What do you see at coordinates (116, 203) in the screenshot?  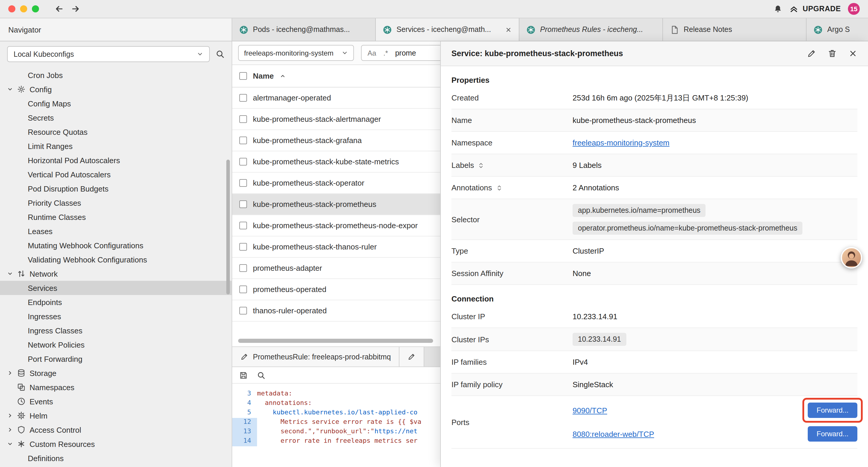 I see `sidebar-item-priority-classes: Priority Classes` at bounding box center [116, 203].